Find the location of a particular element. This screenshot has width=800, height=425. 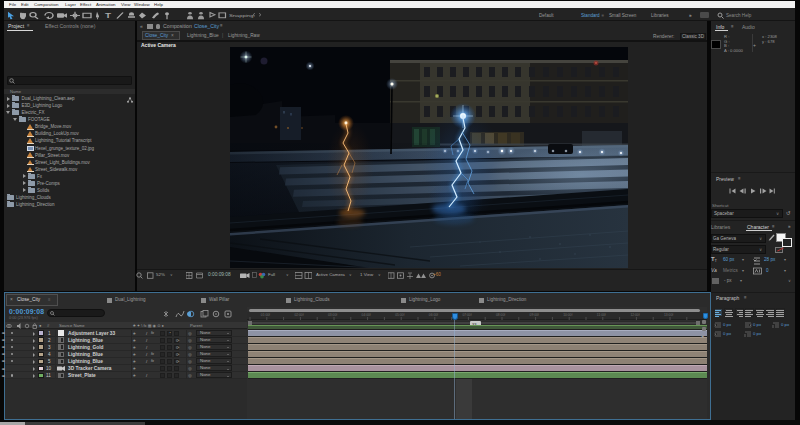

svg-text: 09:00f is located at coordinates (534, 315).